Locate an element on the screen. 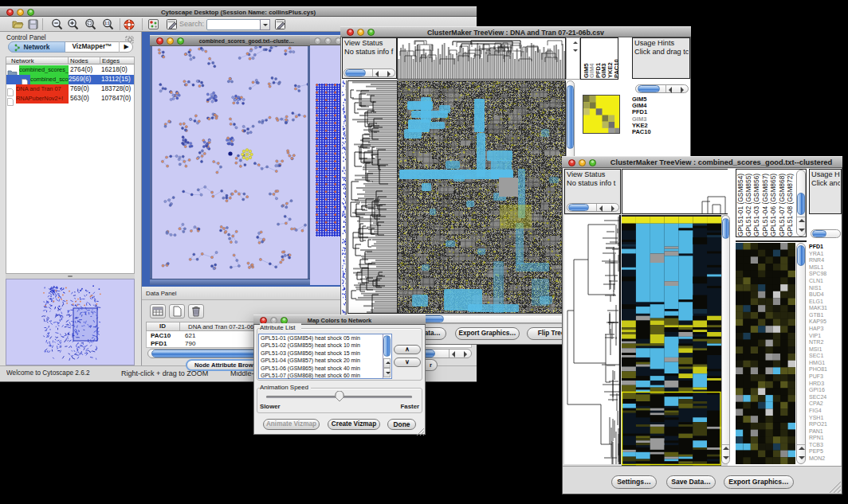 The width and height of the screenshot is (848, 504). svg-text: 1:1 is located at coordinates (107, 24).